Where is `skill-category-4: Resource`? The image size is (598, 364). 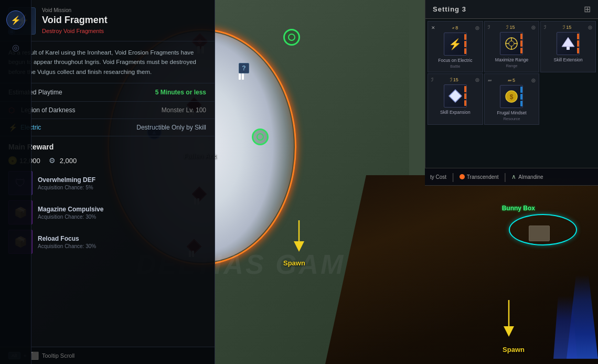
skill-category-4: Resource is located at coordinates (511, 119).